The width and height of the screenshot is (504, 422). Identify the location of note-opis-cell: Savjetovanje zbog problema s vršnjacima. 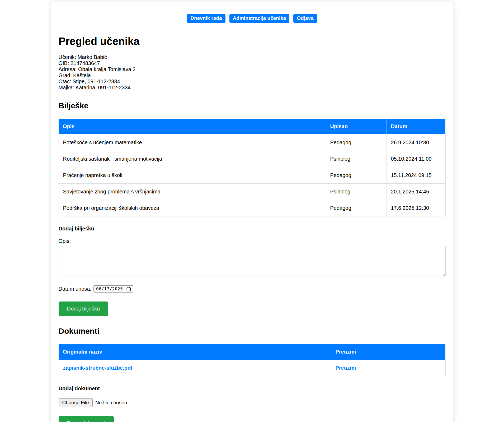
(192, 192).